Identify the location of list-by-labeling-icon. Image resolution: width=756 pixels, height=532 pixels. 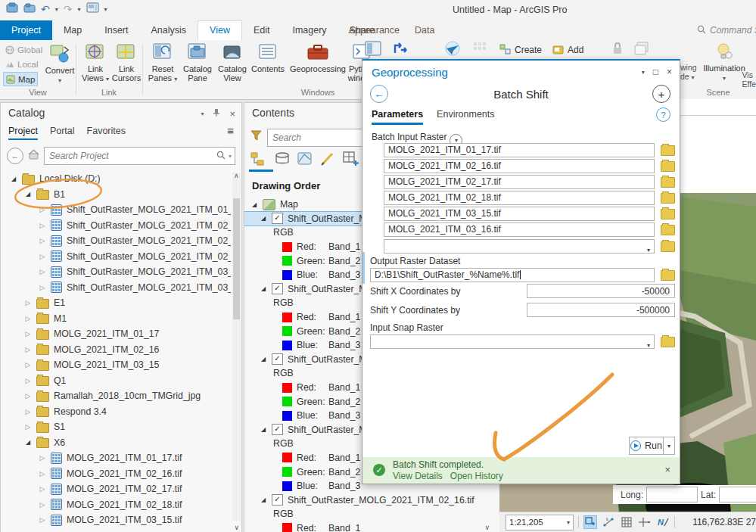
(351, 160).